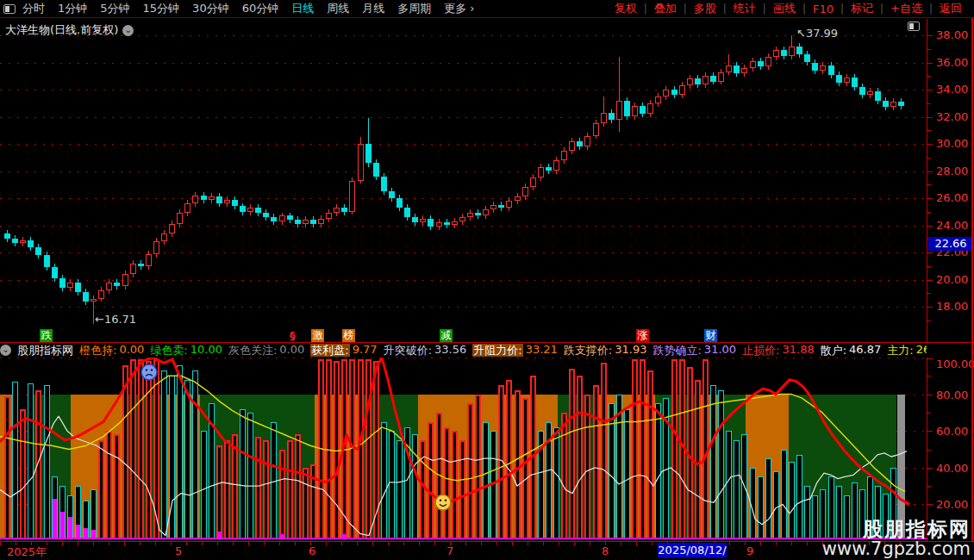 The width and height of the screenshot is (974, 560). What do you see at coordinates (952, 505) in the screenshot?
I see `indicator-axis-label: 20.00` at bounding box center [952, 505].